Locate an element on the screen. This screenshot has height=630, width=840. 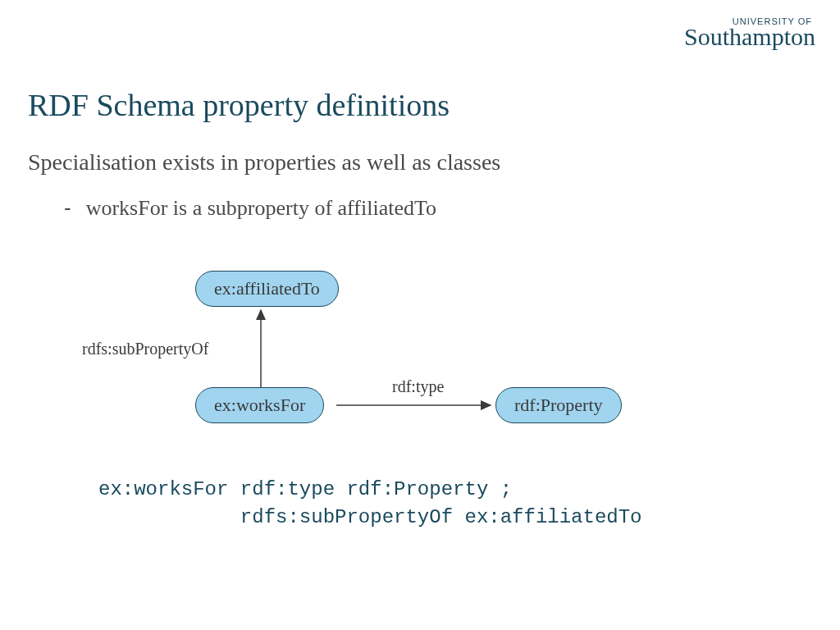
edge-label-subpropertyof: rdfs:subPropertyOf is located at coordinates (145, 349).